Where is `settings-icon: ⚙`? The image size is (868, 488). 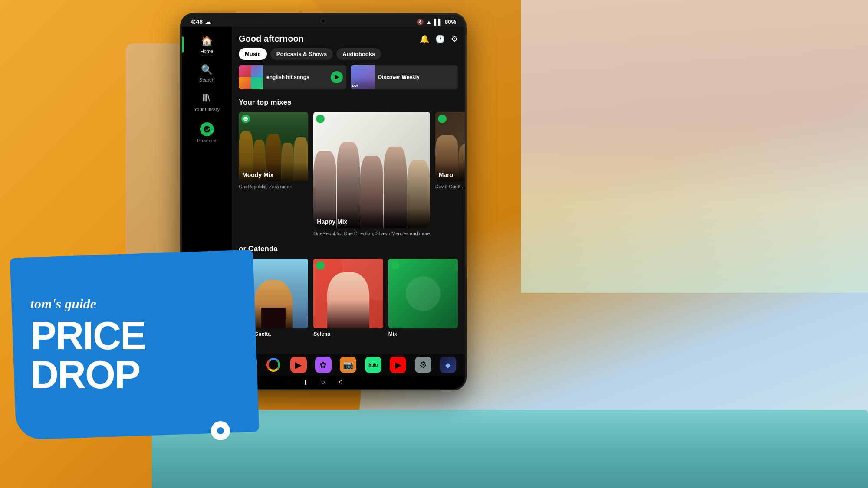 settings-icon: ⚙ is located at coordinates (454, 39).